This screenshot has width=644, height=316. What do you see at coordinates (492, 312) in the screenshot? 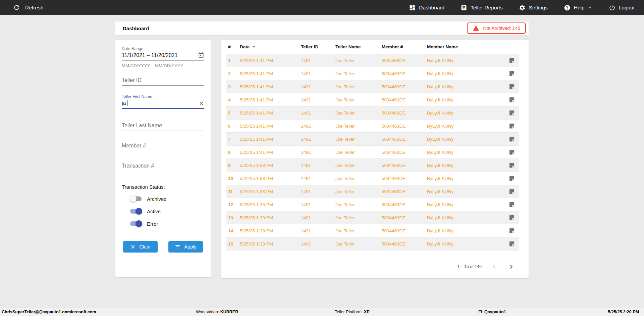
I see `fi-status: FI: Qaxpauto1` at bounding box center [492, 312].